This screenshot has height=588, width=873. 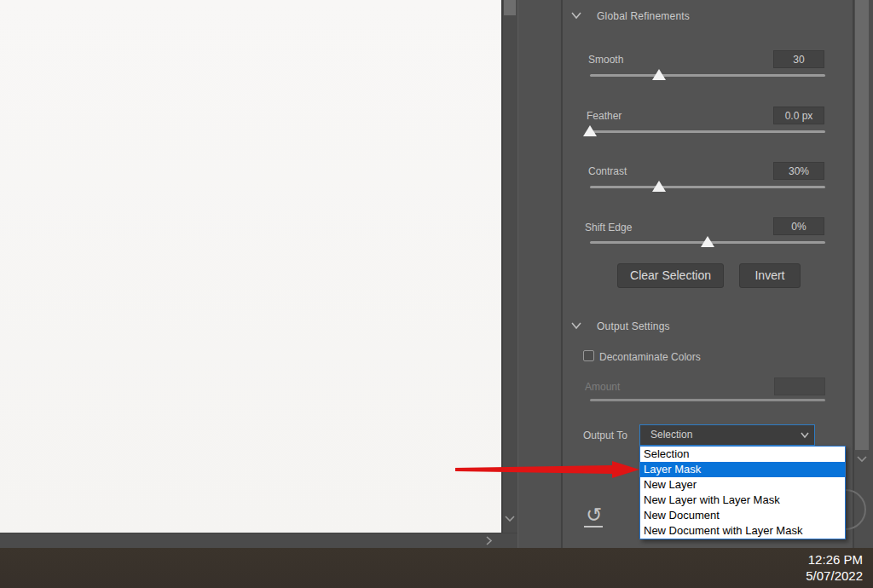 I want to click on shift-edge-label: Shift Edge, so click(x=609, y=228).